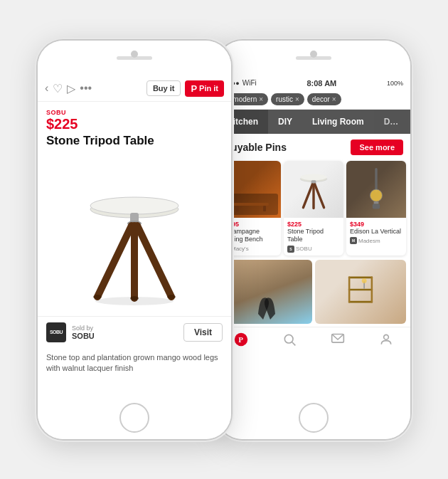  Describe the element at coordinates (134, 234) in the screenshot. I see `table-illustration` at that location.